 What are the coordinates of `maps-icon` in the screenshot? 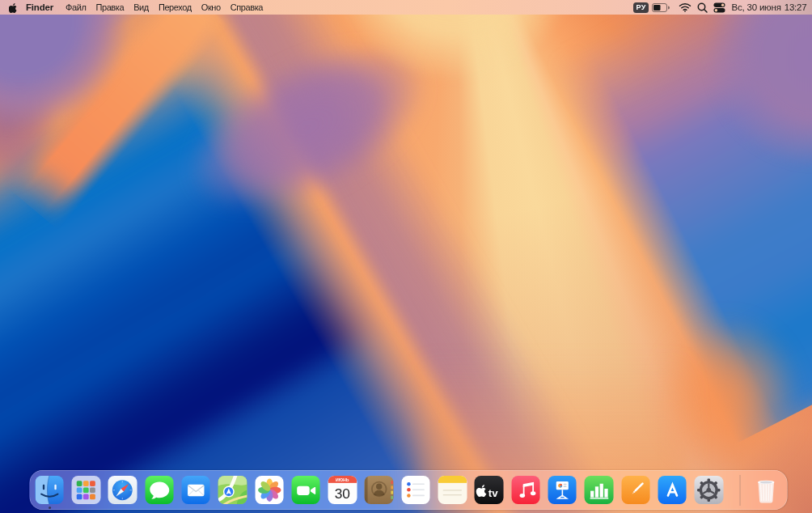 It's located at (233, 490).